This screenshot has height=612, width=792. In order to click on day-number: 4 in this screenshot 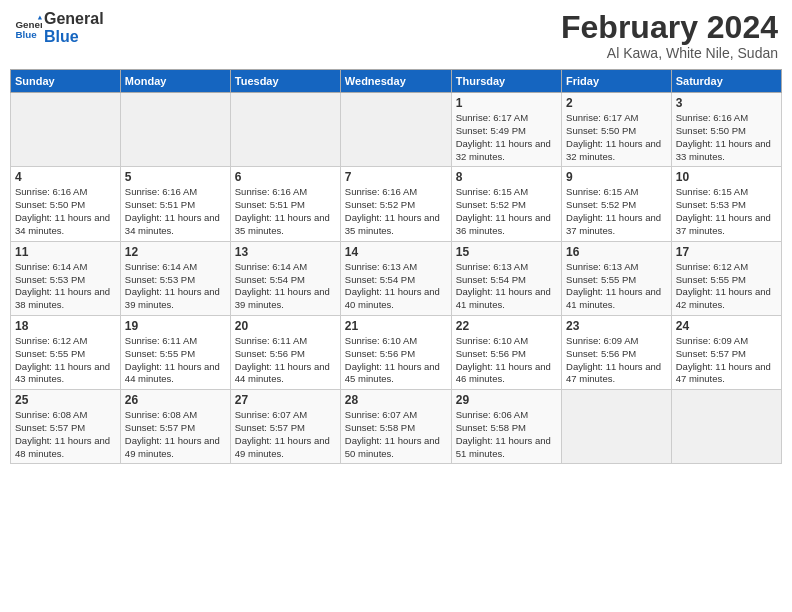, I will do `click(66, 177)`.